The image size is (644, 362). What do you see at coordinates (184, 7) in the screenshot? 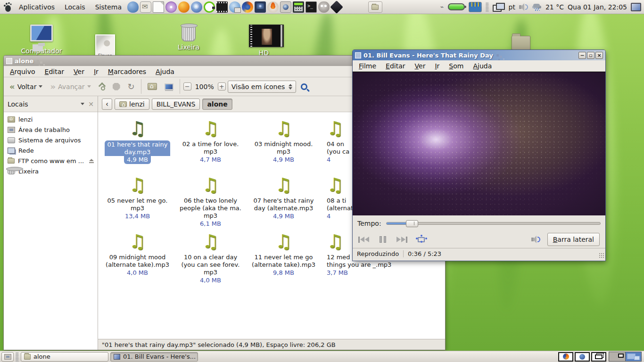
I see `orange-app-icon` at bounding box center [184, 7].